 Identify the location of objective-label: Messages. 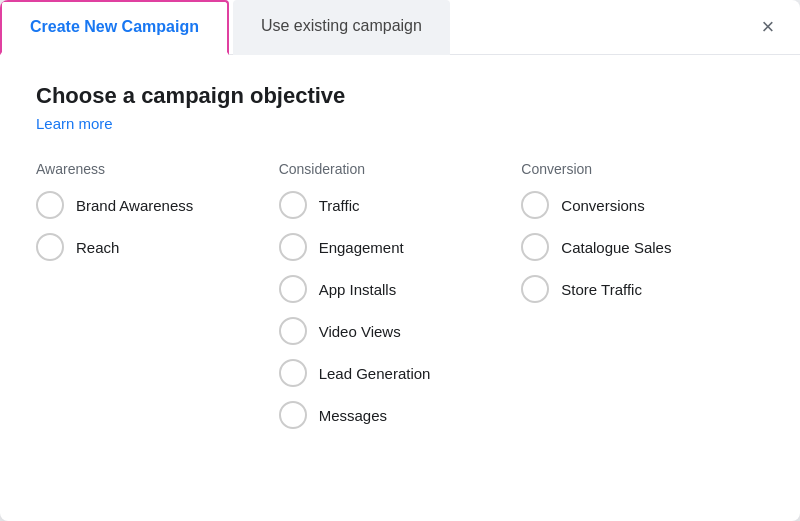
(353, 416).